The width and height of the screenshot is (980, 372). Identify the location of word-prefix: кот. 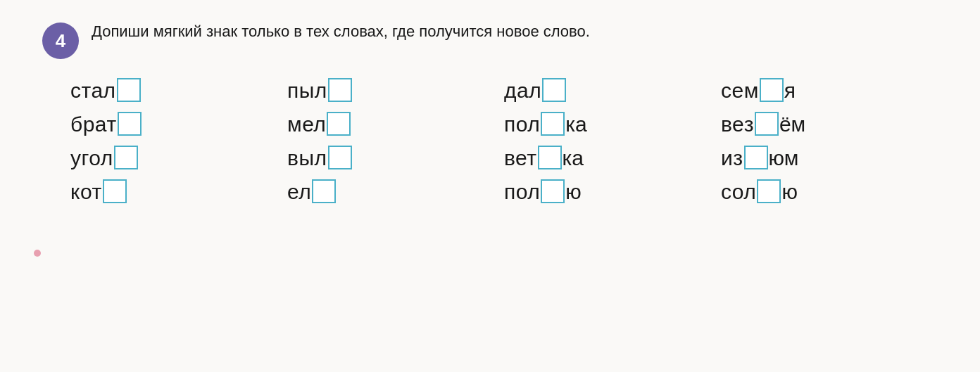
(86, 192).